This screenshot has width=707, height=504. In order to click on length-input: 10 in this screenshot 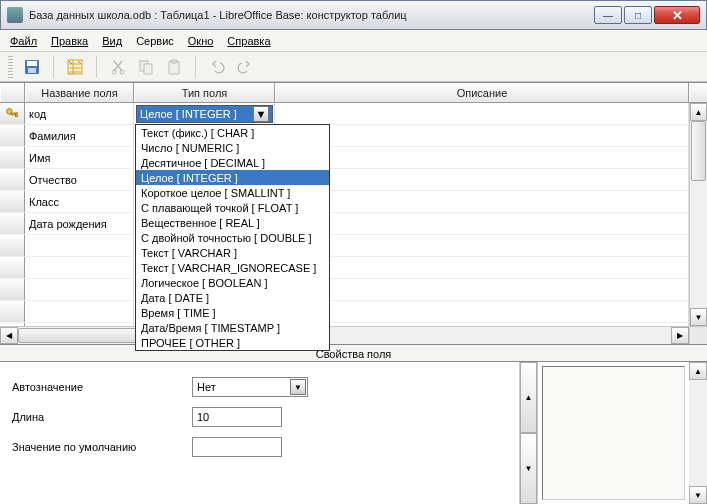, I will do `click(237, 417)`.